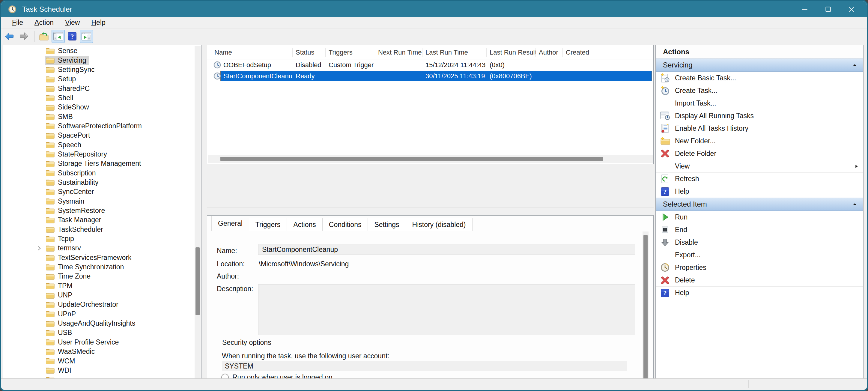 The image size is (868, 391). What do you see at coordinates (412, 159) in the screenshot?
I see `task-list-hscrollbar-thumb` at bounding box center [412, 159].